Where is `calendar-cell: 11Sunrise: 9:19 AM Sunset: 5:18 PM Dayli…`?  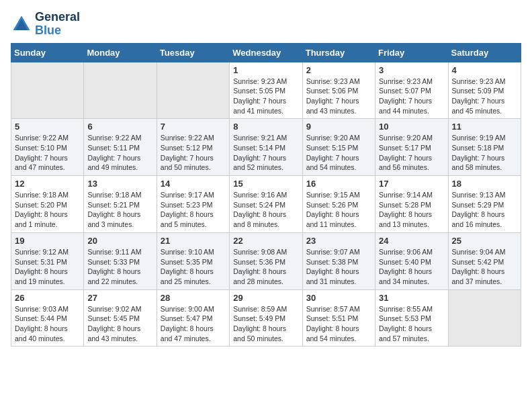 calendar-cell: 11Sunrise: 9:19 AM Sunset: 5:18 PM Dayli… is located at coordinates (484, 148).